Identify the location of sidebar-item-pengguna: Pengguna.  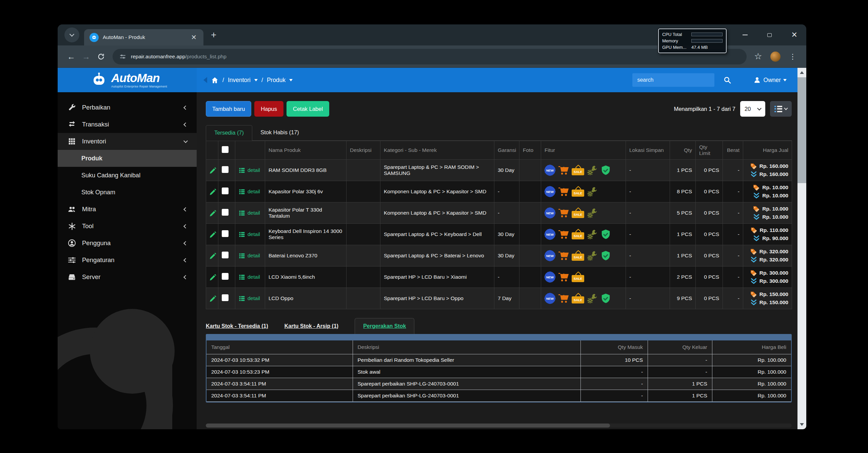
(127, 243).